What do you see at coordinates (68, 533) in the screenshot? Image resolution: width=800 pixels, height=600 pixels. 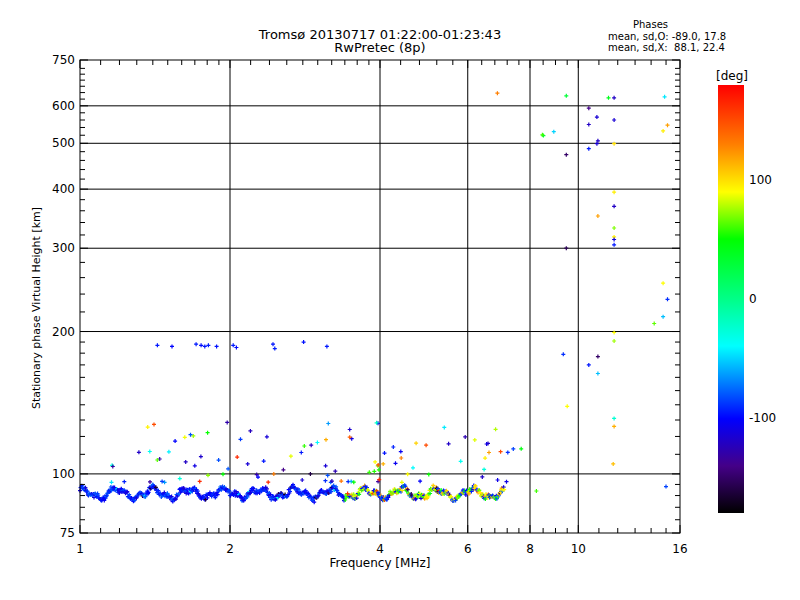 I see `y-tick-label: 75` at bounding box center [68, 533].